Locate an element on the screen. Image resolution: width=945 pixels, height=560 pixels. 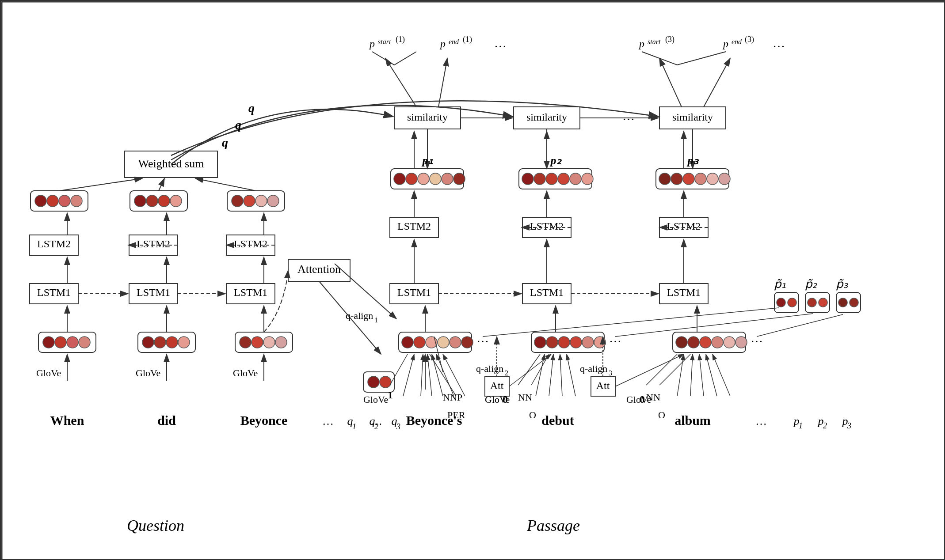
o-tag-album: O is located at coordinates (662, 415).